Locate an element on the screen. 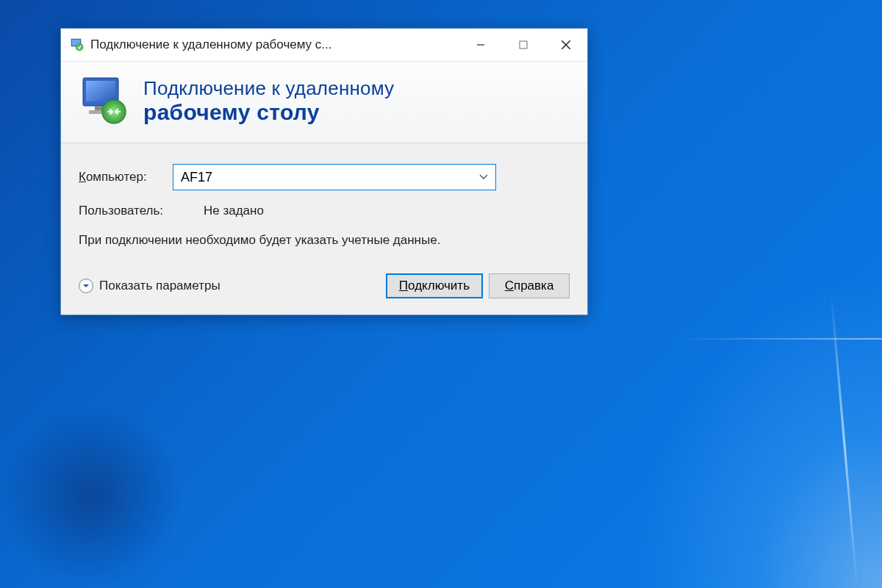 This screenshot has height=588, width=882. user-value: Не задано is located at coordinates (234, 211).